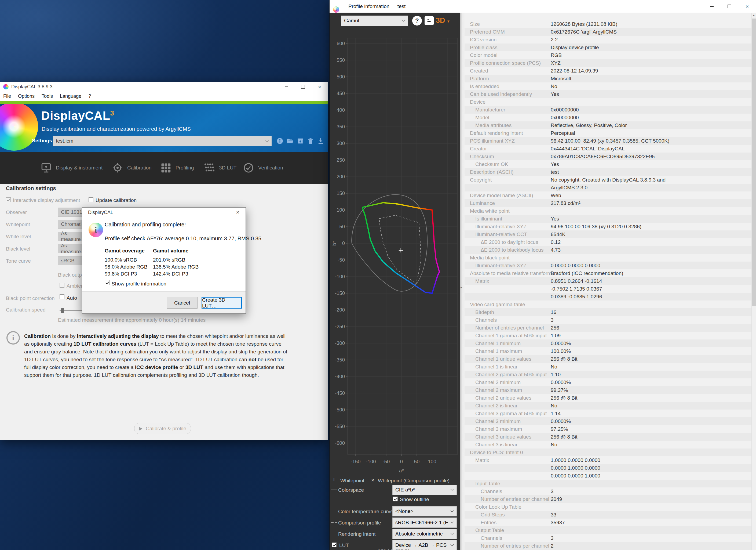 The width and height of the screenshot is (756, 550). Describe the element at coordinates (163, 428) in the screenshot. I see `calibrate-profile-button: ▶ Calibrate & profile` at that location.